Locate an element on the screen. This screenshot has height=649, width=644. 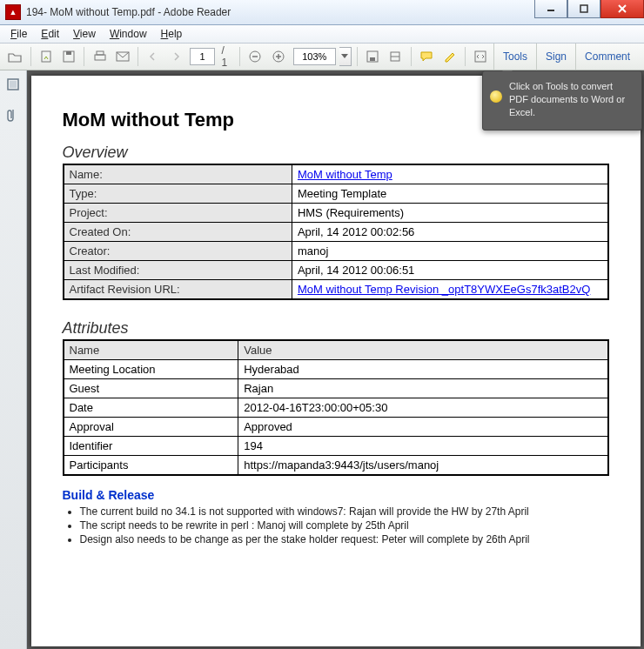
tools-tooltip: Click on Tools to convert PDF documents … is located at coordinates (562, 101).